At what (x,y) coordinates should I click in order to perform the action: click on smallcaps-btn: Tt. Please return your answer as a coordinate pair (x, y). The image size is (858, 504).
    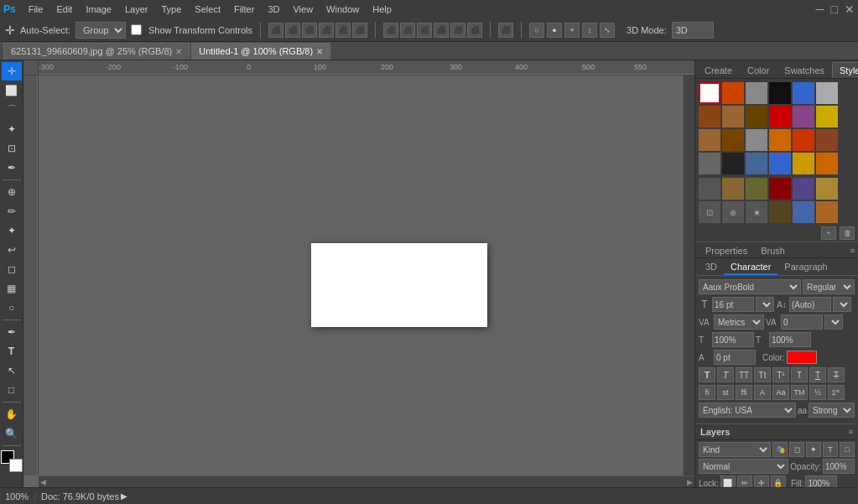
    Looking at the image, I should click on (762, 375).